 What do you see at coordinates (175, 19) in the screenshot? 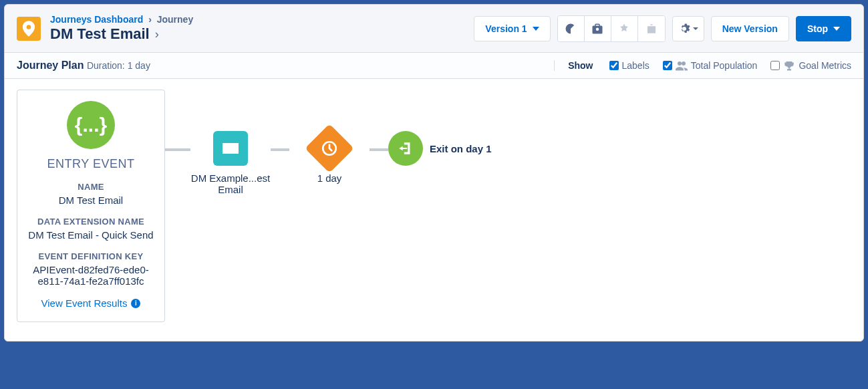
I see `breadcrumb-current: Journey` at bounding box center [175, 19].